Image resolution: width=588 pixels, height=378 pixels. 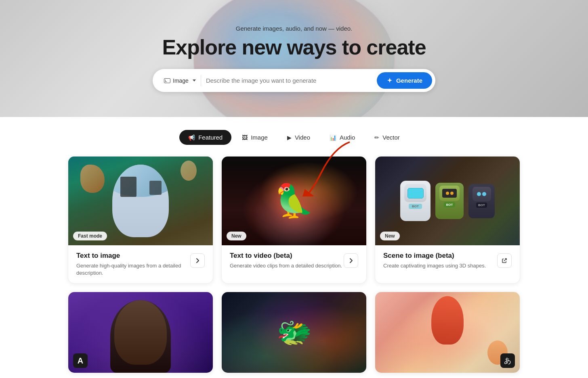 What do you see at coordinates (294, 261) in the screenshot?
I see `card-body-text-to-video: Text to video (beta) Generate video clip…` at bounding box center [294, 261].